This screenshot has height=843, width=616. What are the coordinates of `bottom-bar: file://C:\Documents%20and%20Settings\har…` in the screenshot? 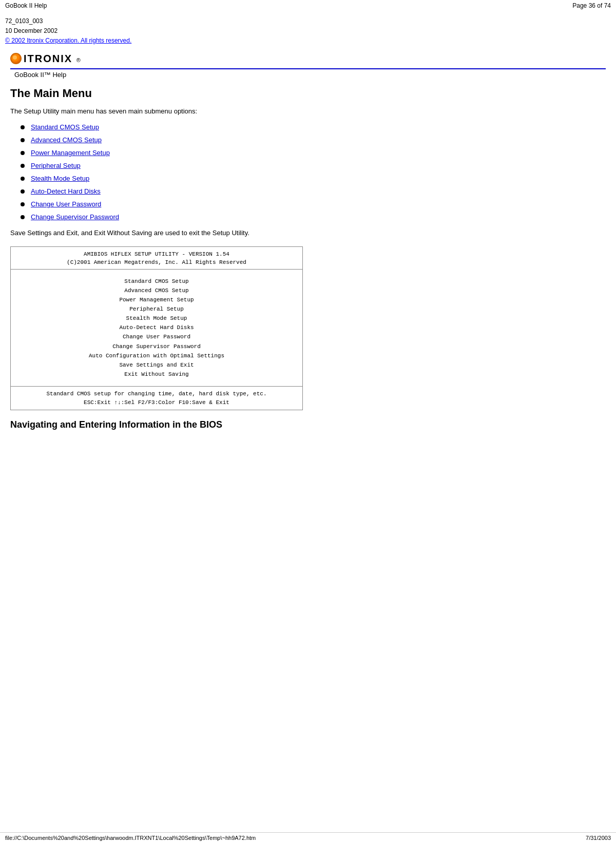 It's located at (308, 838).